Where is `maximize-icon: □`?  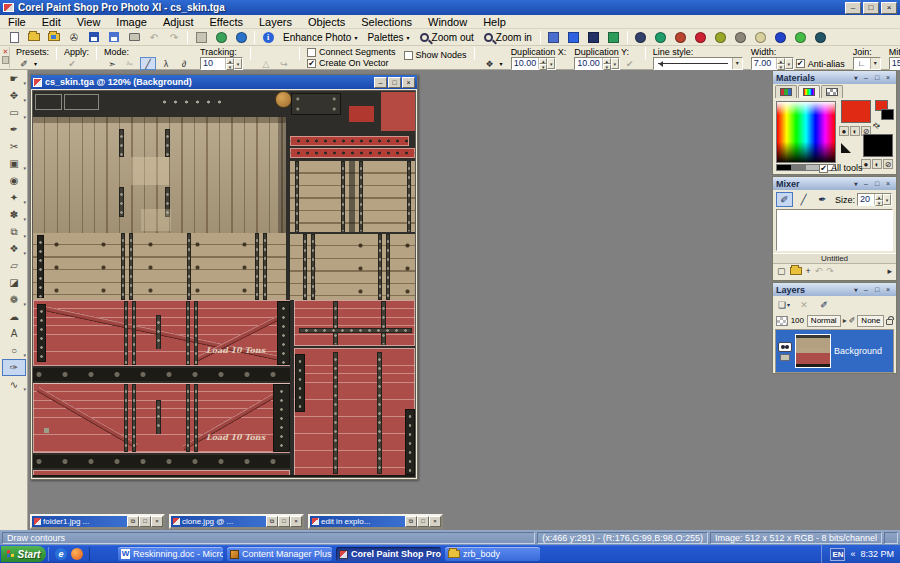
maximize-icon: □ is located at coordinates (877, 184).